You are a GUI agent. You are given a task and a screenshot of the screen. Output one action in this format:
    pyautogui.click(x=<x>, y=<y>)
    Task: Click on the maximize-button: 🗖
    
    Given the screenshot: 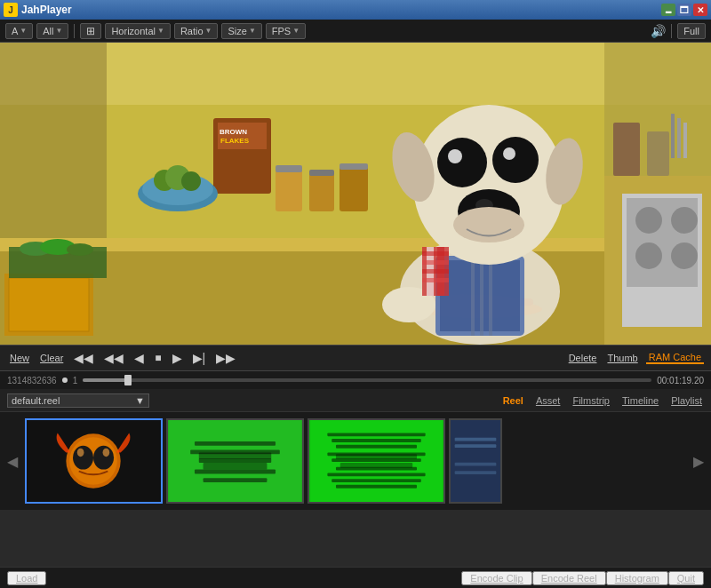 What is the action you would take?
    pyautogui.click(x=684, y=10)
    